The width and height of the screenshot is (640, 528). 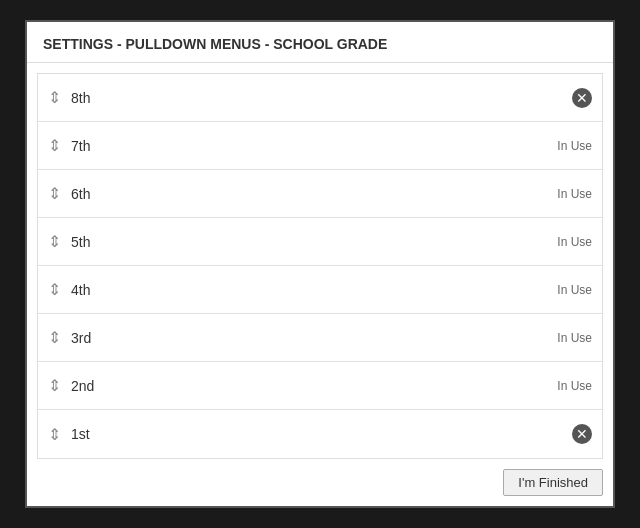 What do you see at coordinates (553, 482) in the screenshot?
I see `finished-button: I'm Finished` at bounding box center [553, 482].